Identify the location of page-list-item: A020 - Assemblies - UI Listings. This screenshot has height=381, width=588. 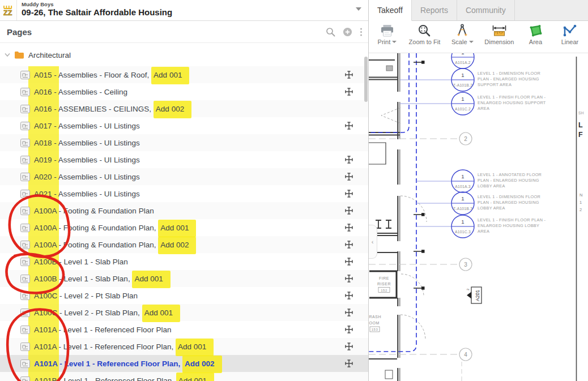
(184, 177).